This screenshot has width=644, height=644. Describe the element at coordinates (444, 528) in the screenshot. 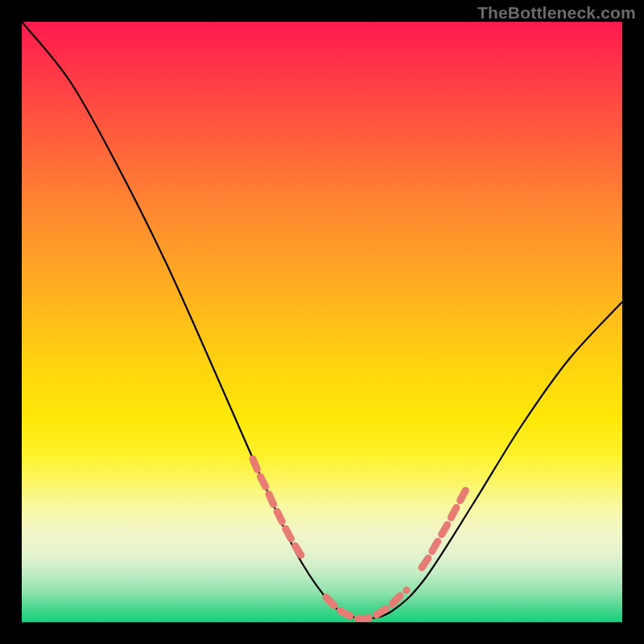

I see `highlight-segment-right` at that location.